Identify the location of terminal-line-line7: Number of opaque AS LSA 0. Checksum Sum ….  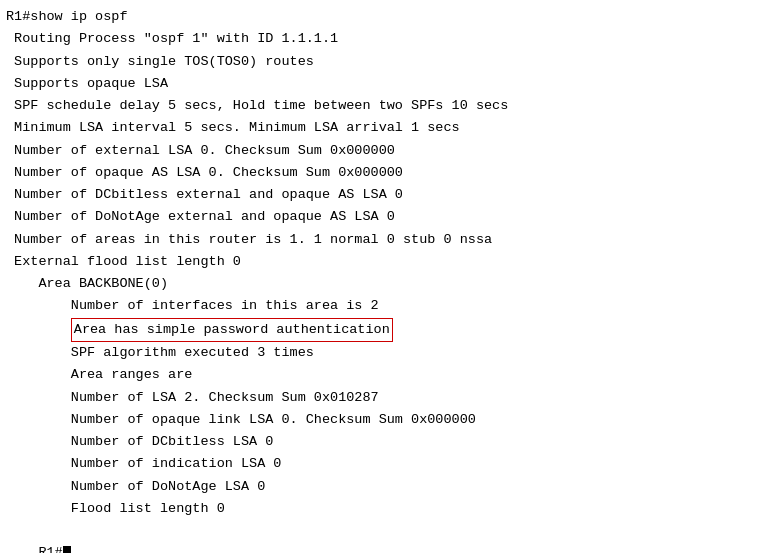
(390, 173).